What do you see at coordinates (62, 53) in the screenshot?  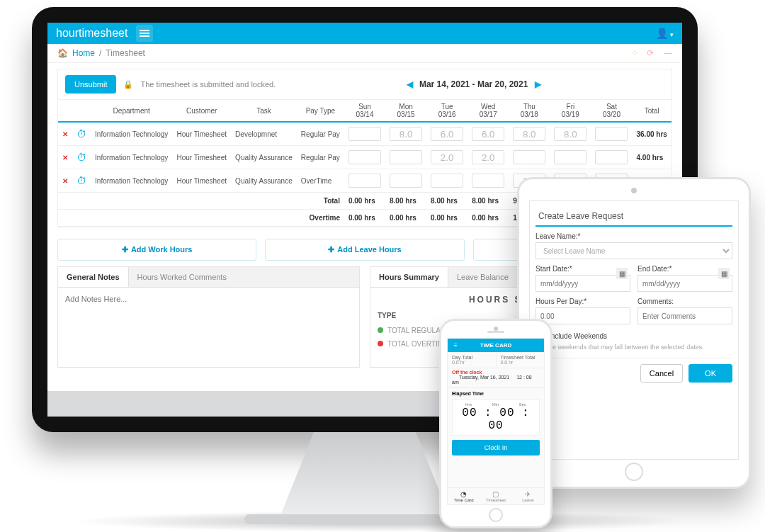 I see `home-icon: 🏠` at bounding box center [62, 53].